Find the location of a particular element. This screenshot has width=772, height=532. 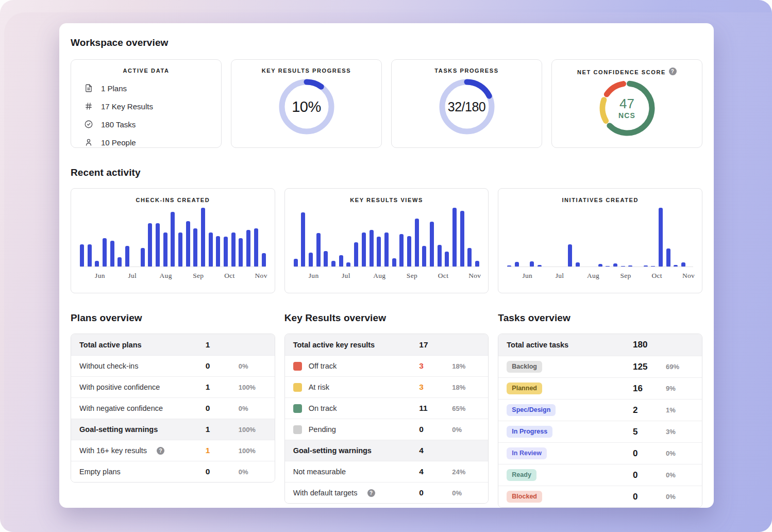

row-percent: 18% is located at coordinates (466, 388).